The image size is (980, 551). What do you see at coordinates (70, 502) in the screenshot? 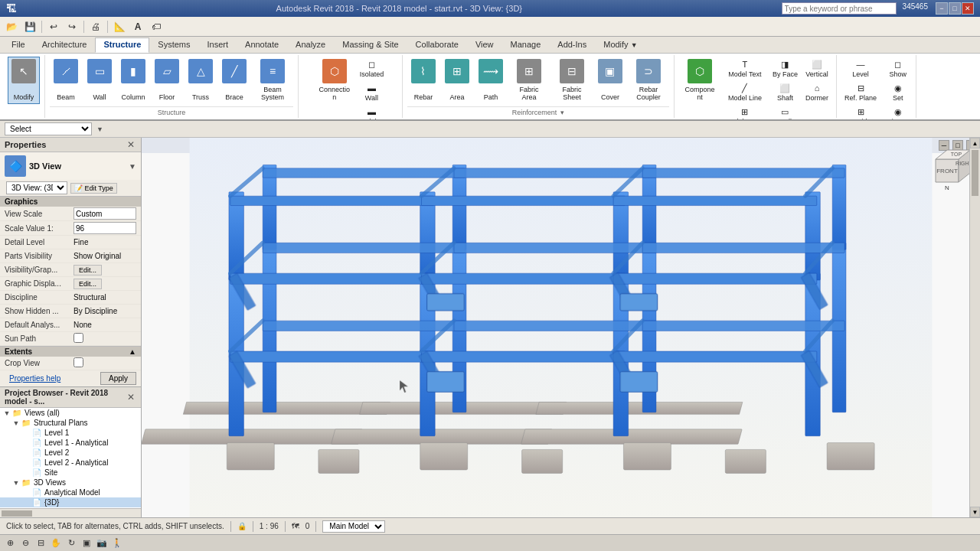
I see `pb-3d-current: 📄 {3D}` at bounding box center [70, 502].